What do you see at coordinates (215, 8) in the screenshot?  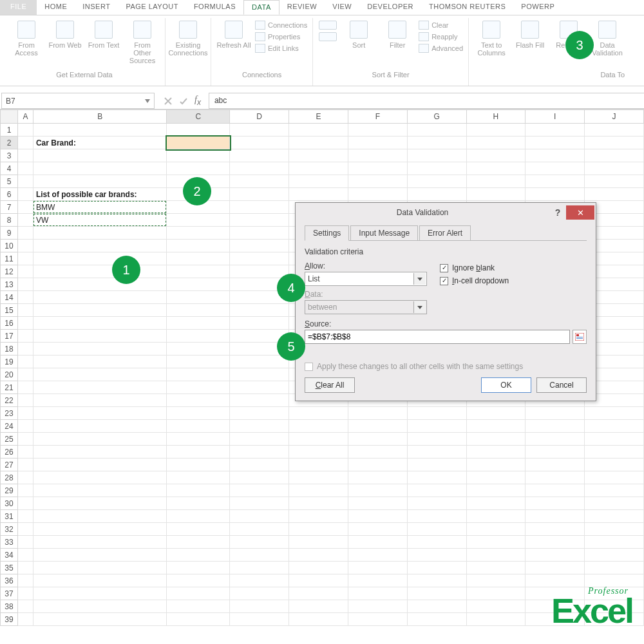 I see `tab-formulas: FORMULAS` at bounding box center [215, 8].